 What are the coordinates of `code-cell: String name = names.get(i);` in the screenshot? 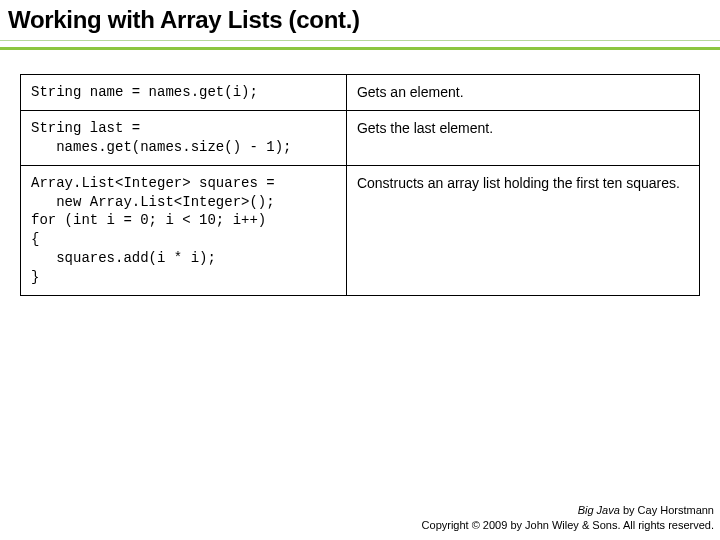 It's located at (184, 93).